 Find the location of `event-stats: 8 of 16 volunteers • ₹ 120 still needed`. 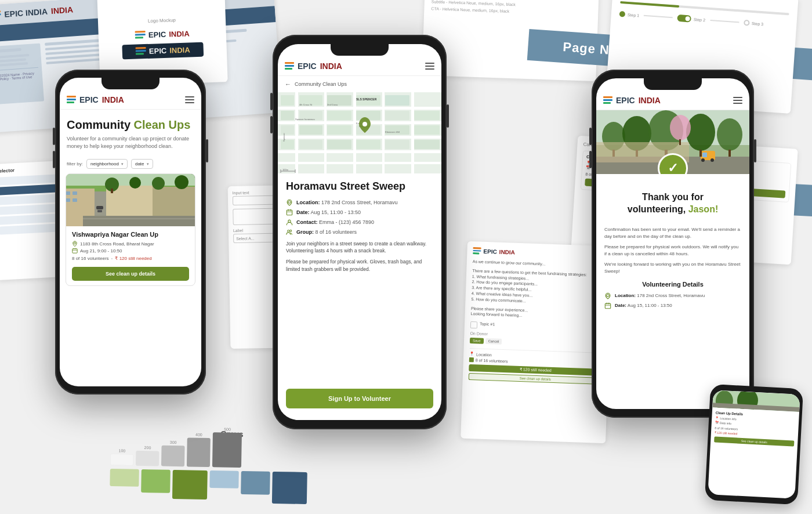

event-stats: 8 of 16 volunteers • ₹ 120 still needed is located at coordinates (130, 259).